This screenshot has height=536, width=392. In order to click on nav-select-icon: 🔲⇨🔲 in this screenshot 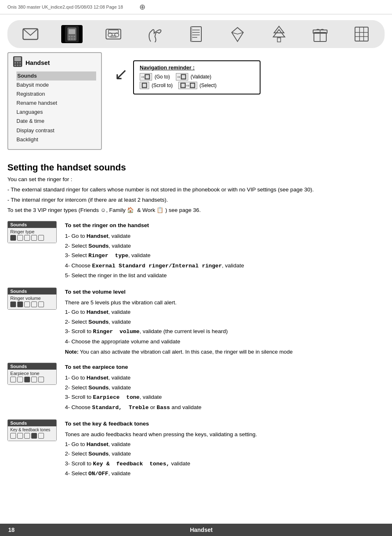, I will do `click(187, 85)`.